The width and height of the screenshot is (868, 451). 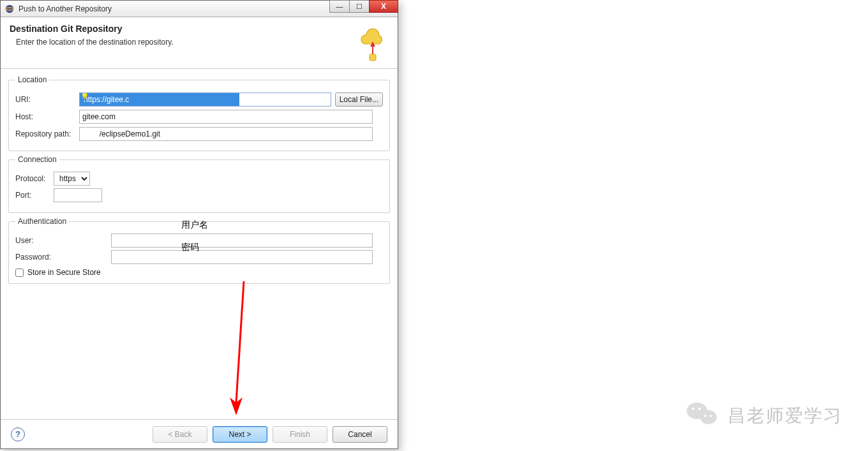 I want to click on watermark-text: 昌老师爱学习, so click(x=785, y=416).